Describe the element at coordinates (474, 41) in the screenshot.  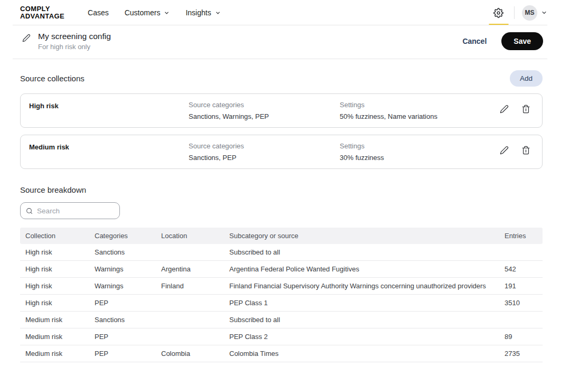
I see `cancel-button: Cancel` at that location.